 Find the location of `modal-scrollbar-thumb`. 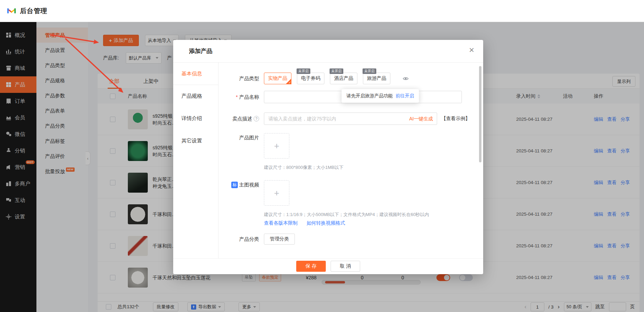

modal-scrollbar-thumb is located at coordinates (480, 114).